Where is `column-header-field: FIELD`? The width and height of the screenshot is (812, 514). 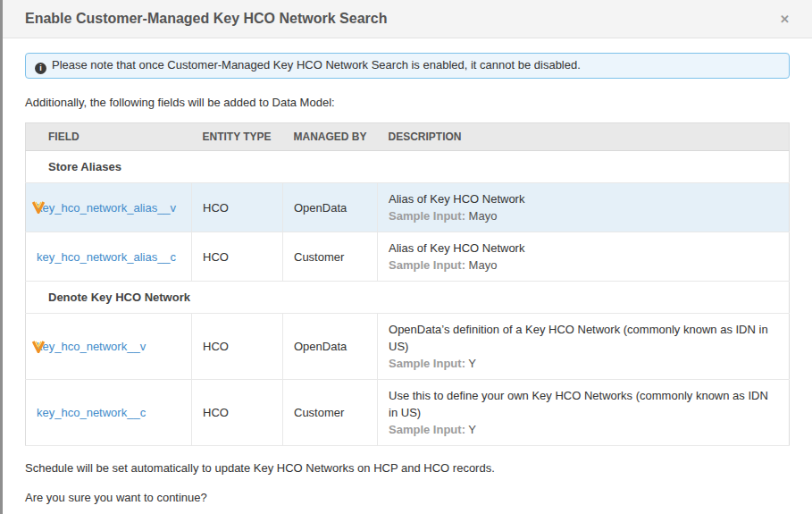
column-header-field: FIELD is located at coordinates (109, 138).